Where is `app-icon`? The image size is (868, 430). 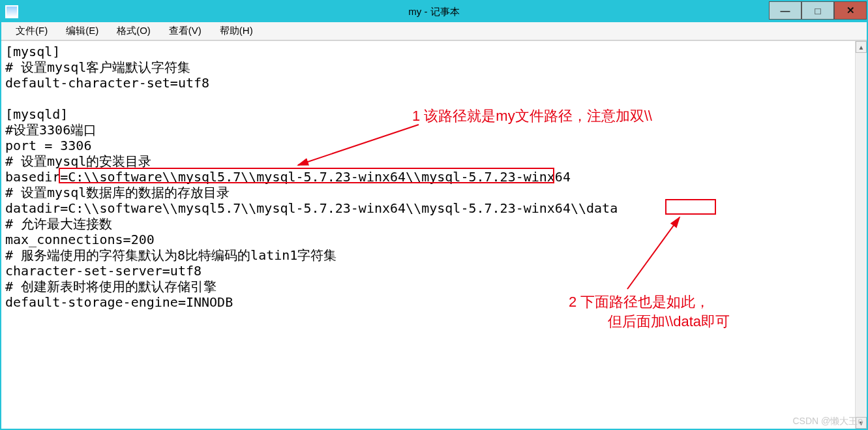 app-icon is located at coordinates (12, 12).